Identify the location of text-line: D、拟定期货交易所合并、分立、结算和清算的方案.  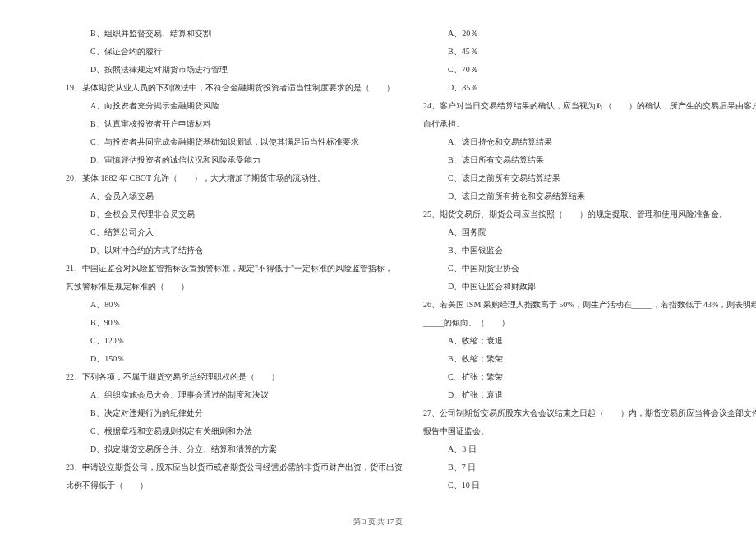
(234, 449).